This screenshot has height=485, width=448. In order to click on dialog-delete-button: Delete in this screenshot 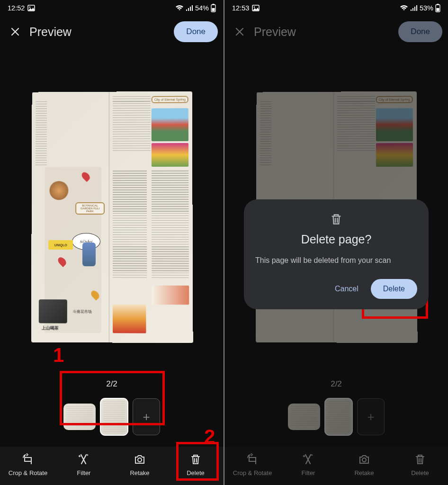, I will do `click(394, 289)`.